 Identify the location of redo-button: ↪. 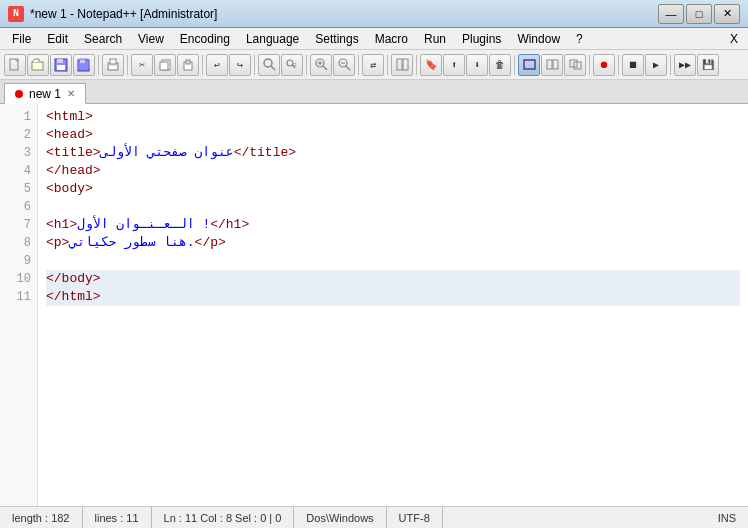
(240, 65).